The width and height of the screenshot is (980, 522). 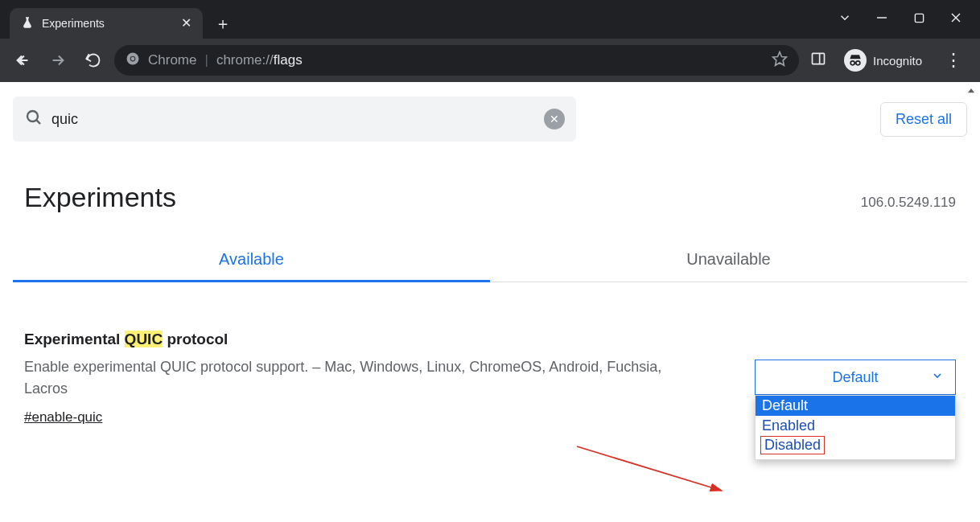 What do you see at coordinates (855, 377) in the screenshot?
I see `flag-select: Default` at bounding box center [855, 377].